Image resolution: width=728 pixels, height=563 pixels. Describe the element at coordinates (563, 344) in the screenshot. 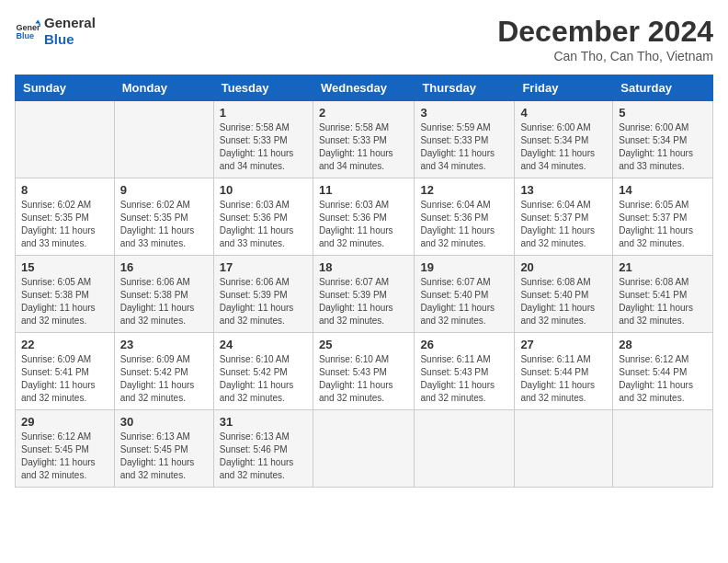

I see `day-number: 27` at that location.